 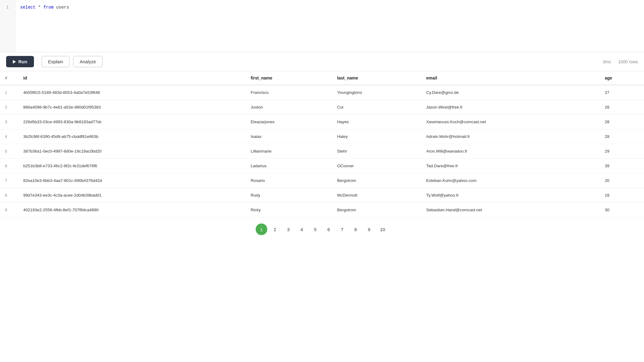 I want to click on run-button: Run, so click(x=20, y=62).